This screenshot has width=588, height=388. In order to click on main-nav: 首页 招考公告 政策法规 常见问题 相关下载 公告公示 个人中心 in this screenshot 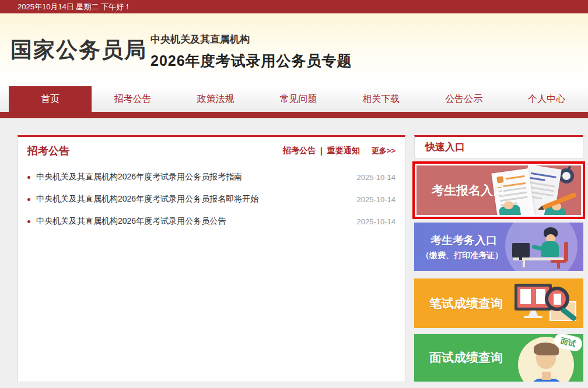, I will do `click(294, 99)`.